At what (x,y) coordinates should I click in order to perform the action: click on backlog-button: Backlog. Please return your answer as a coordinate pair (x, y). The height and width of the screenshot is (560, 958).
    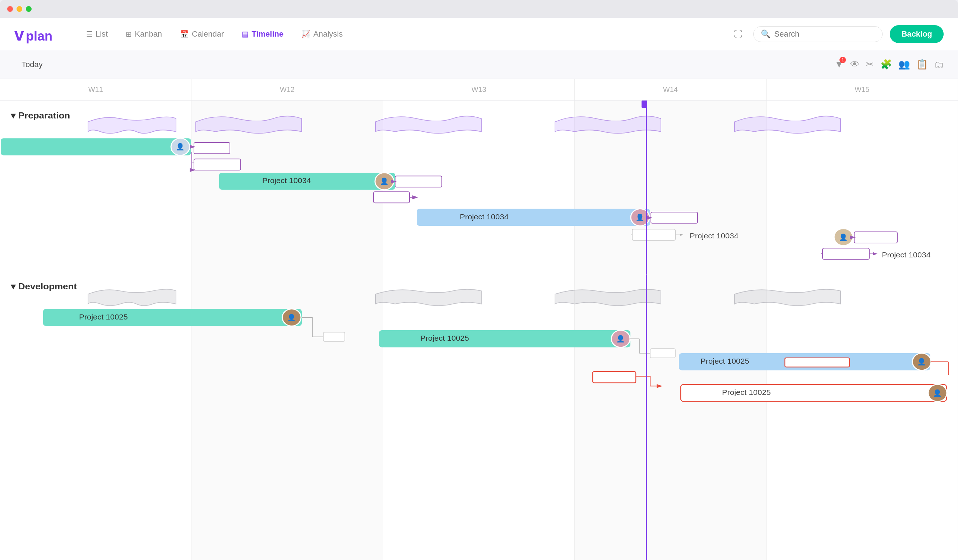
    Looking at the image, I should click on (917, 34).